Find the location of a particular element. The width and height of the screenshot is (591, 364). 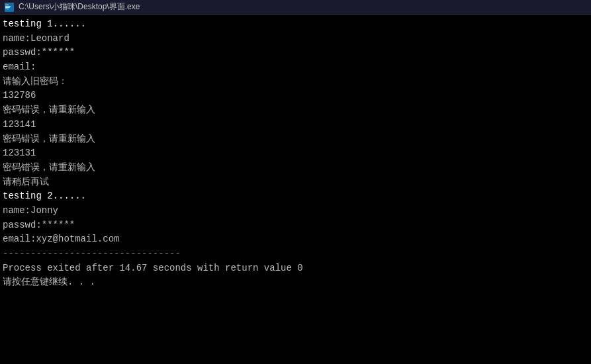

console-line-line14: testing 2...... is located at coordinates (295, 197).